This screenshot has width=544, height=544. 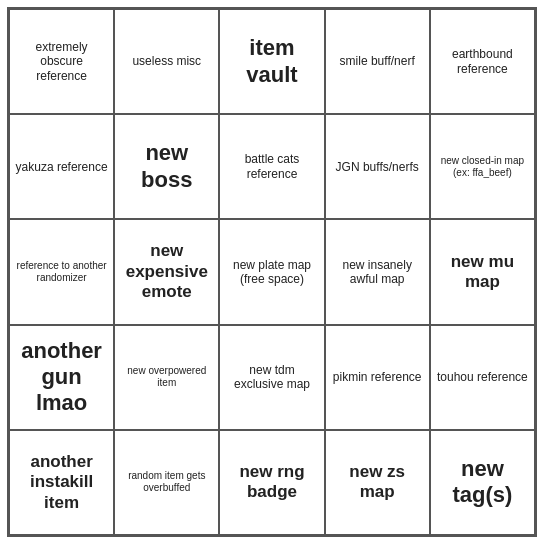 What do you see at coordinates (166, 62) in the screenshot?
I see `cell-1: useless misc` at bounding box center [166, 62].